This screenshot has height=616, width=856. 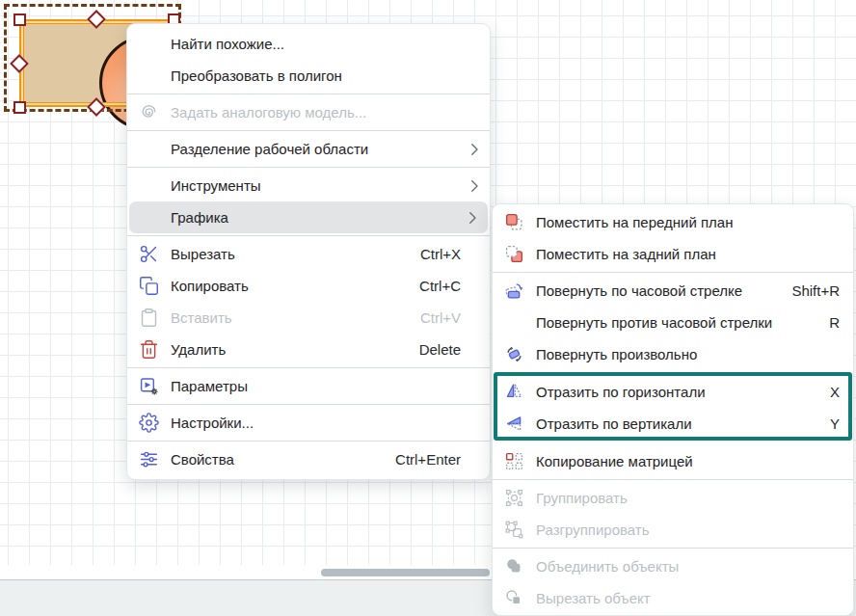 I want to click on sliders-icon, so click(x=148, y=459).